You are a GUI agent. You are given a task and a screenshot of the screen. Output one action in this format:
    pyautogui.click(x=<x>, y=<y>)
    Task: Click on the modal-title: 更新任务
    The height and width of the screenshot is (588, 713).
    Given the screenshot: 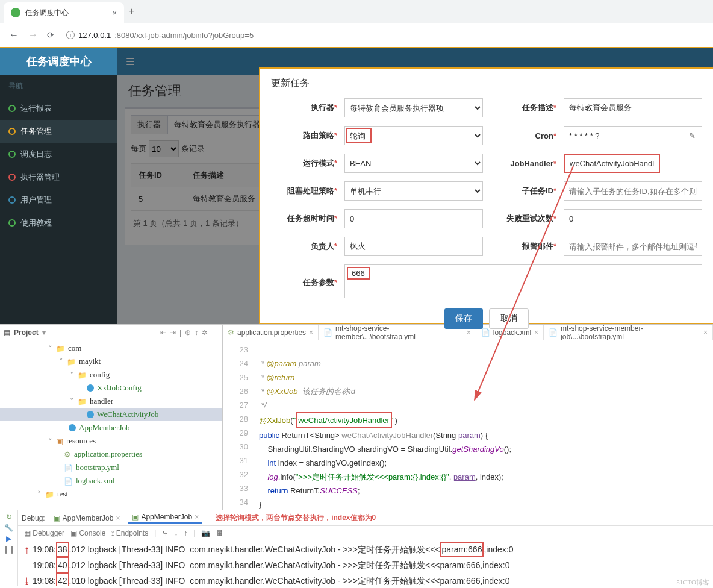 What is the action you would take?
    pyautogui.click(x=487, y=83)
    